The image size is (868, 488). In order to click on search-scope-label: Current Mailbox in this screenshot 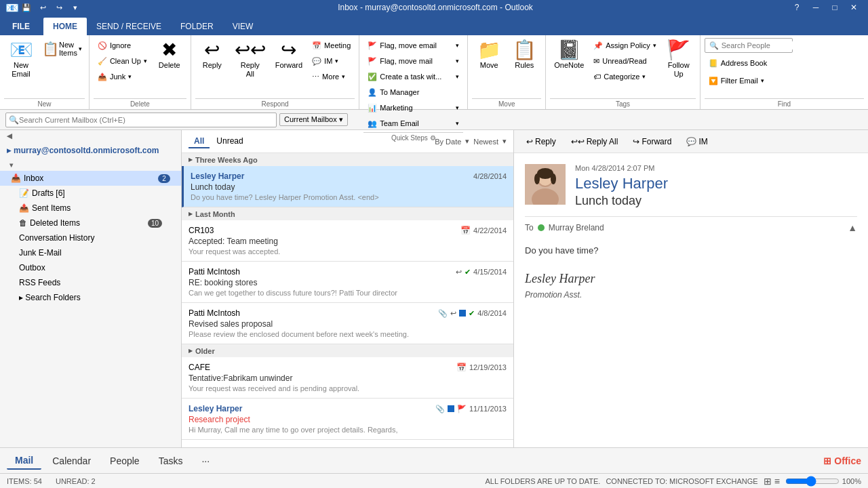, I will do `click(311, 119)`.